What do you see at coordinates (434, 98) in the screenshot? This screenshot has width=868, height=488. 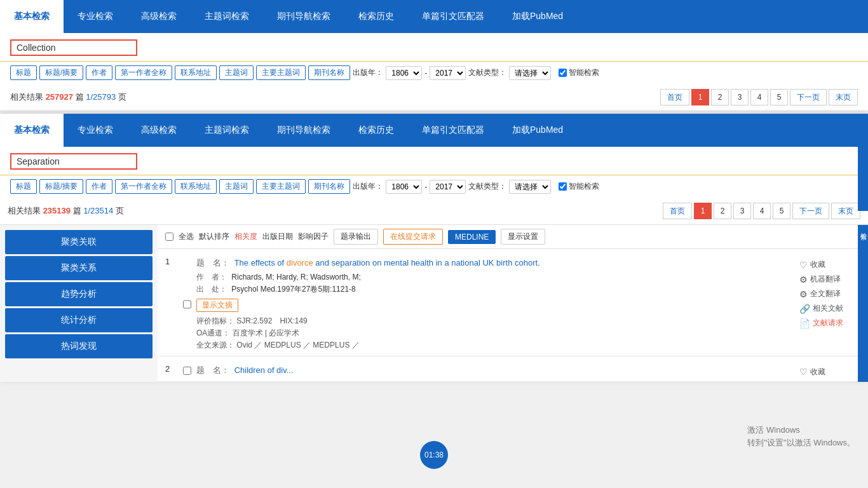 I see `top-results-bar: 相关结果 257927 篇 1/25793 页 首页 1 2 3 4 5 下一页…` at bounding box center [434, 98].